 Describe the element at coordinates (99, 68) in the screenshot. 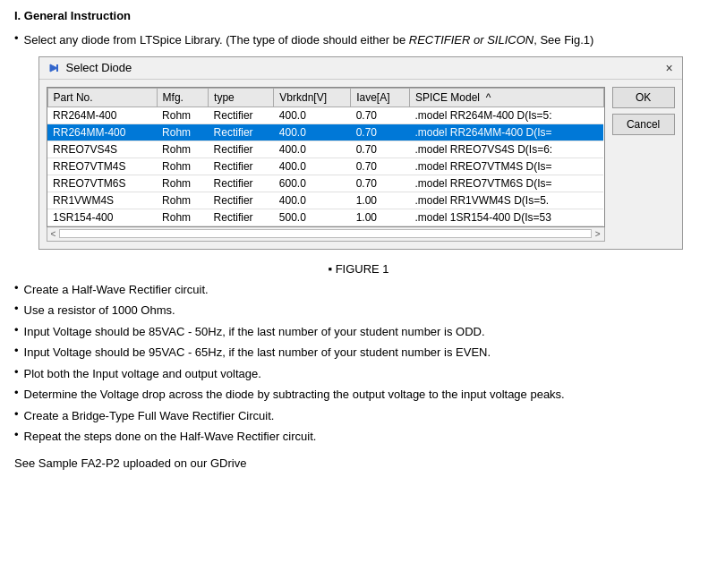

I see `dialog-title: Select Diode` at that location.